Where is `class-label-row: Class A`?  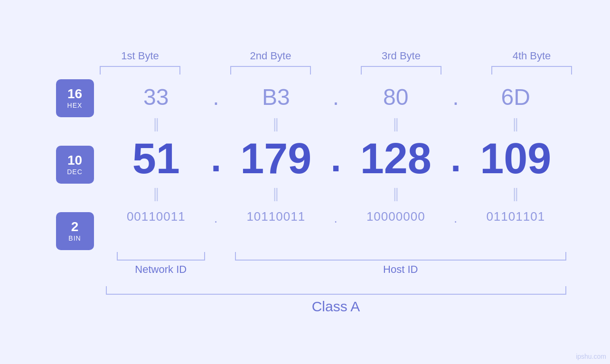 class-label-row: Class A is located at coordinates (336, 307).